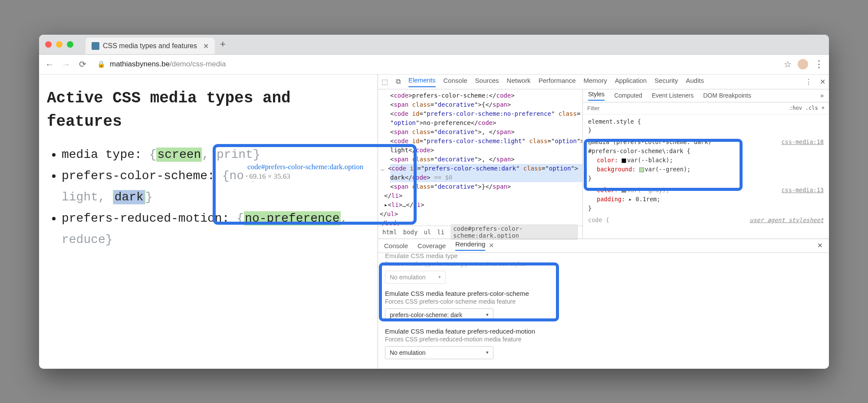 The width and height of the screenshot is (868, 403). Describe the element at coordinates (66, 64) in the screenshot. I see `forward-button: →` at that location.